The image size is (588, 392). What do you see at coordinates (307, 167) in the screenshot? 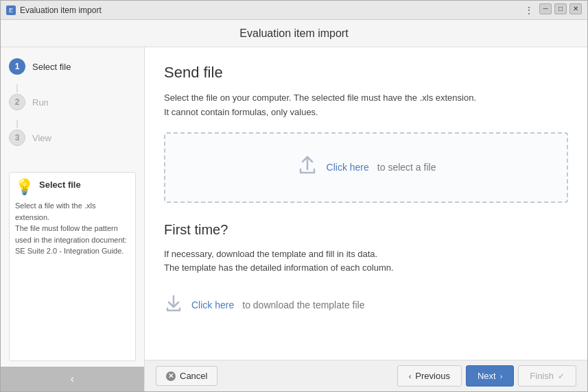
I see `upload-icon` at bounding box center [307, 167].